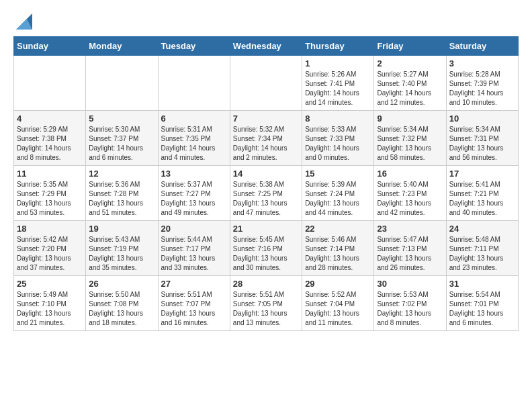 This screenshot has height=411, width=532. I want to click on calendar-cell: 3Sunrise: 5:28 AM Sunset: 7:39 PM Daylig…, so click(482, 83).